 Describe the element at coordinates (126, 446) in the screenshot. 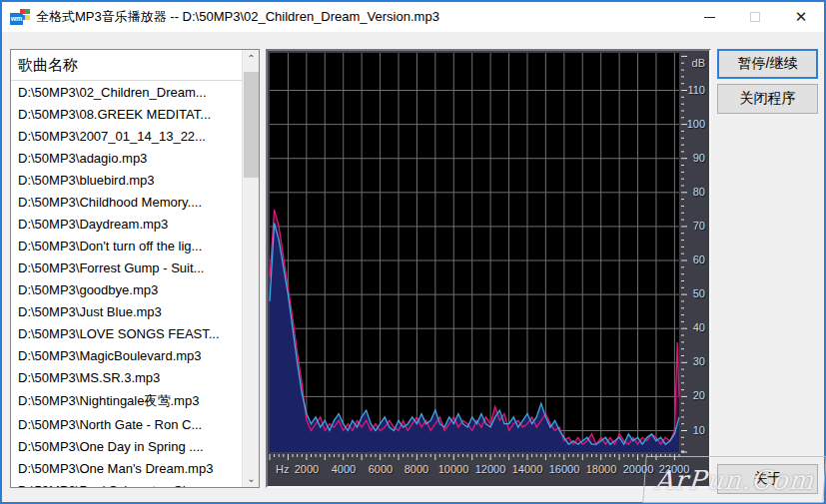

I see `list-item: D:\50MP3\One Day in Spring ....` at that location.